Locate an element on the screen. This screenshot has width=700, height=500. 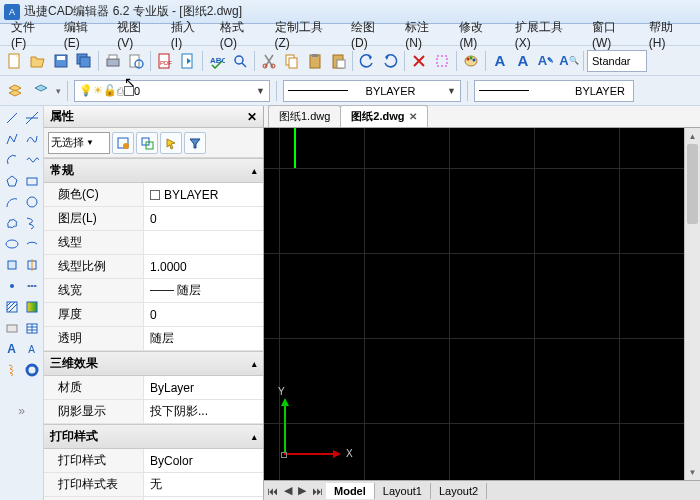
new-icon is located at coordinates (15, 61).